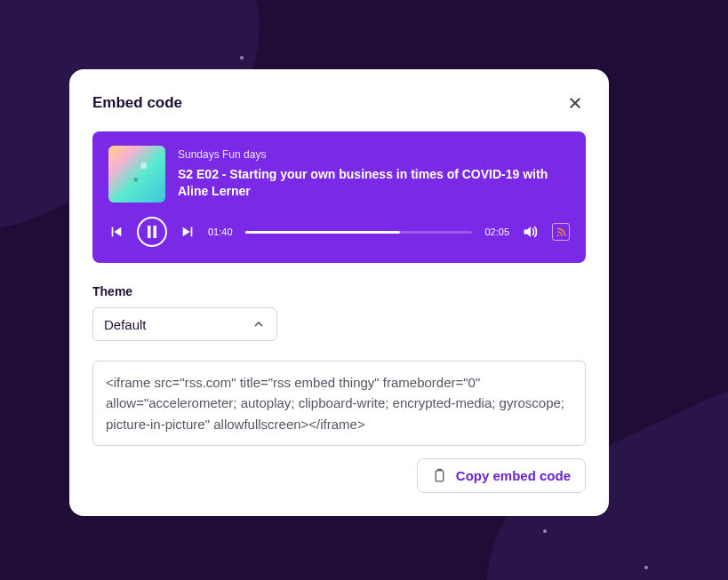  What do you see at coordinates (152, 232) in the screenshot?
I see `pause-icon` at bounding box center [152, 232].